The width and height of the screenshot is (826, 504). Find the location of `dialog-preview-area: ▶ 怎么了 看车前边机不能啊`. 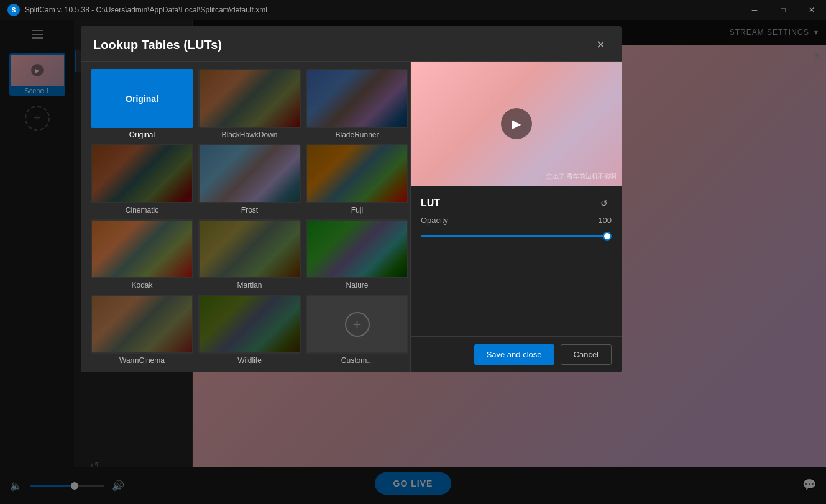

dialog-preview-area: ▶ 怎么了 看车前边机不能啊 is located at coordinates (516, 124).